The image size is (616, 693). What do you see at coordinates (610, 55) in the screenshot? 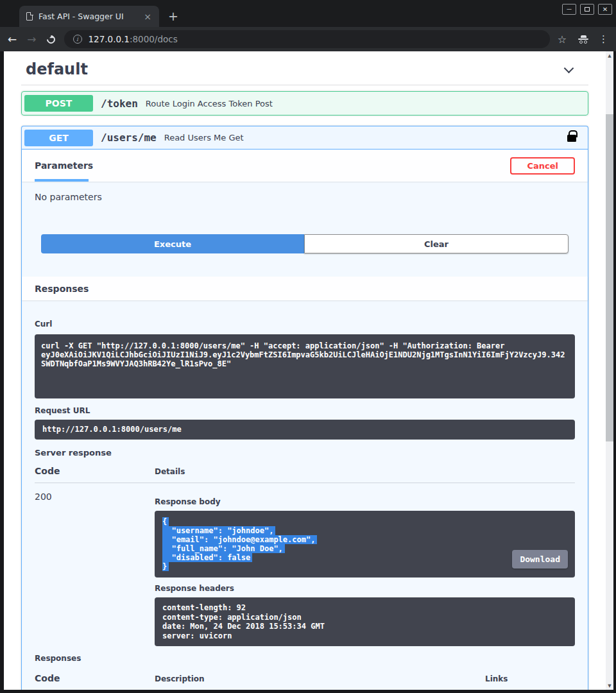
I see `scrollbar-up-icon: ▲` at bounding box center [610, 55].